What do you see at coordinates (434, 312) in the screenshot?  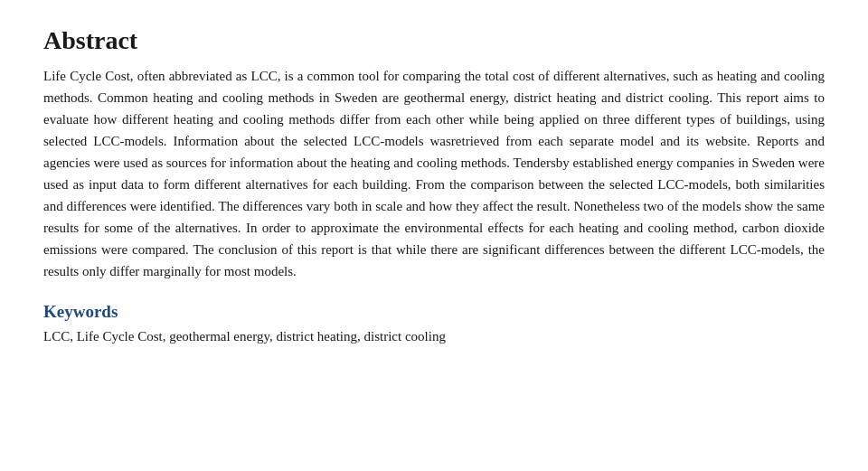 I see `keywords-title: Keywords` at bounding box center [434, 312].